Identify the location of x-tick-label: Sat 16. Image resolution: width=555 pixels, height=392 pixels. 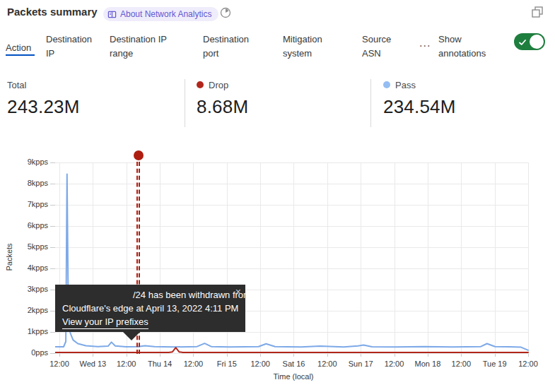
(293, 364).